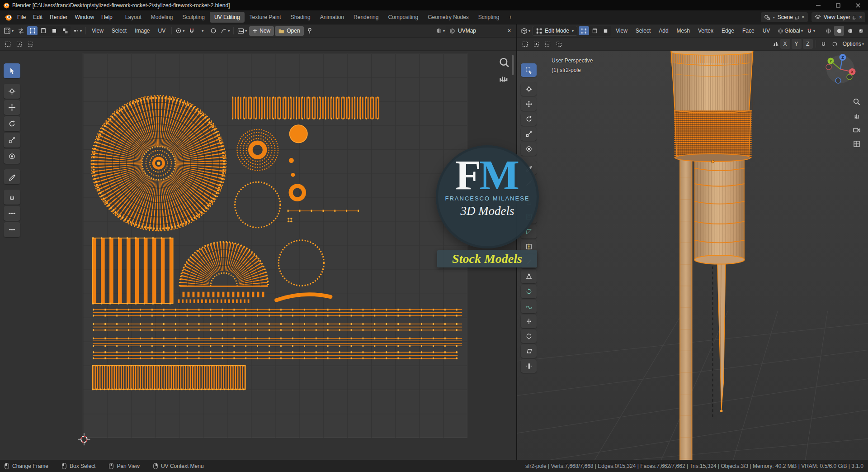  What do you see at coordinates (43, 31) in the screenshot?
I see `uv-select-edge-button` at bounding box center [43, 31].